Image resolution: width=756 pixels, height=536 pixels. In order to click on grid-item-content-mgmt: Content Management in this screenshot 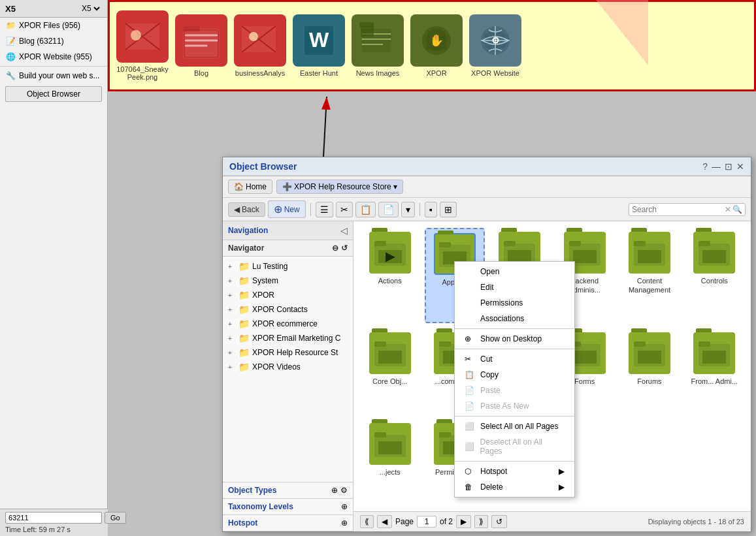, I will do `click(649, 276)`.